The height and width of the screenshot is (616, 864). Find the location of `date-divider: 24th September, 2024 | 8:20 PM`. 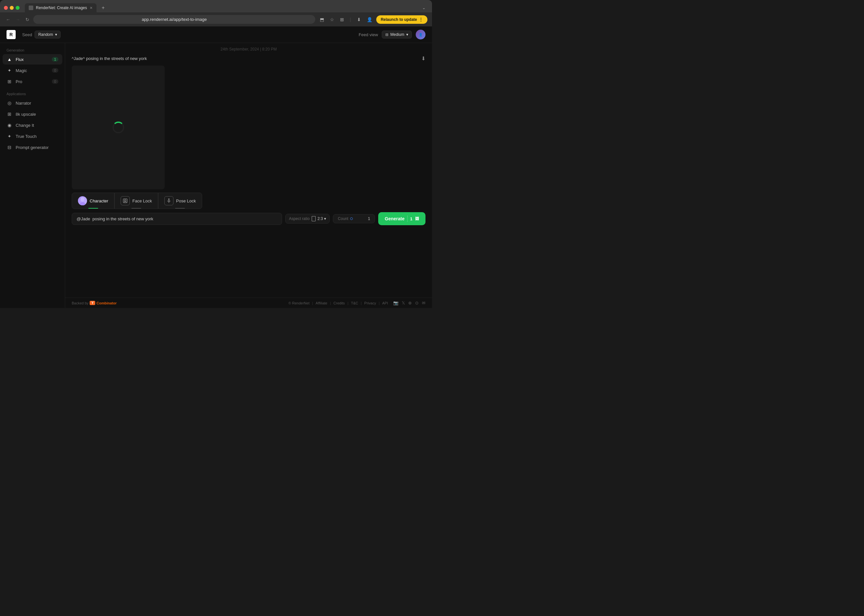

date-divider: 24th September, 2024 | 8:20 PM is located at coordinates (249, 49).